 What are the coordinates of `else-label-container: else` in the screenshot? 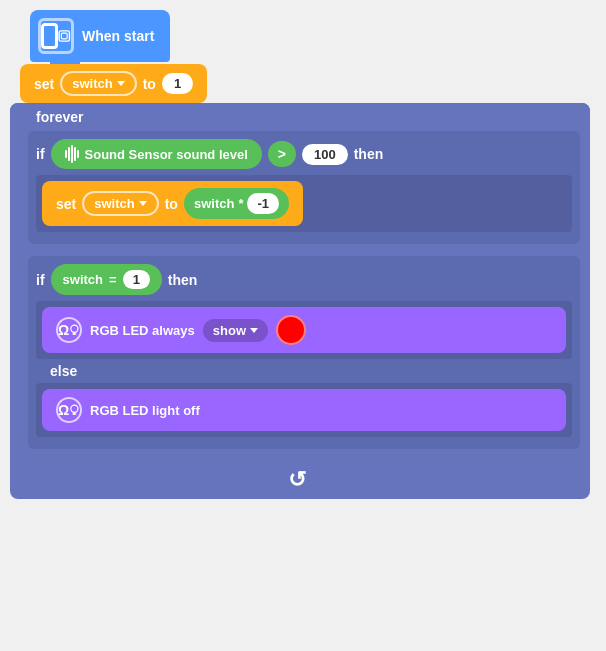 It's located at (304, 371).